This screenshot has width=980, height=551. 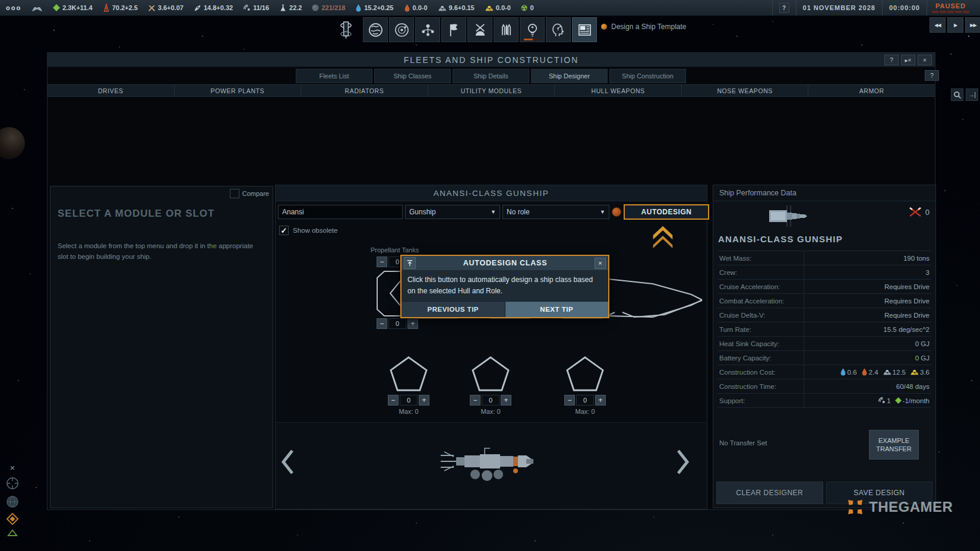 I want to click on mission-control-icon, so click(x=247, y=8).